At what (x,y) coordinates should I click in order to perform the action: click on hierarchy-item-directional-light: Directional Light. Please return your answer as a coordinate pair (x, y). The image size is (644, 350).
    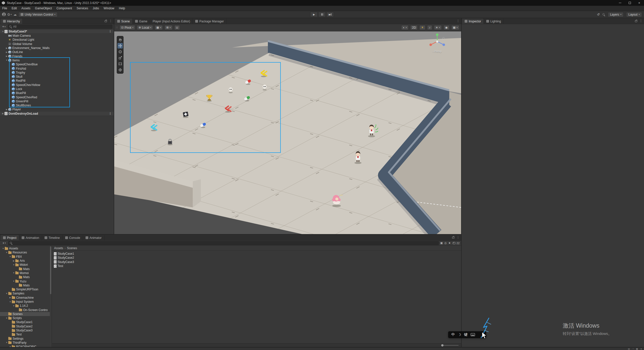
    Looking at the image, I should click on (57, 40).